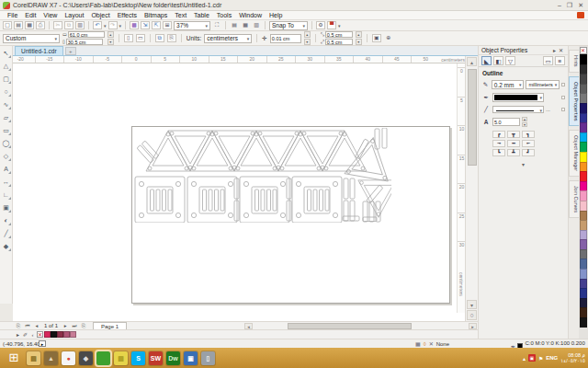 Image resolution: width=588 pixels, height=368 pixels. Describe the element at coordinates (7, 26) in the screenshot. I see `new-document-button: ▢` at that location.